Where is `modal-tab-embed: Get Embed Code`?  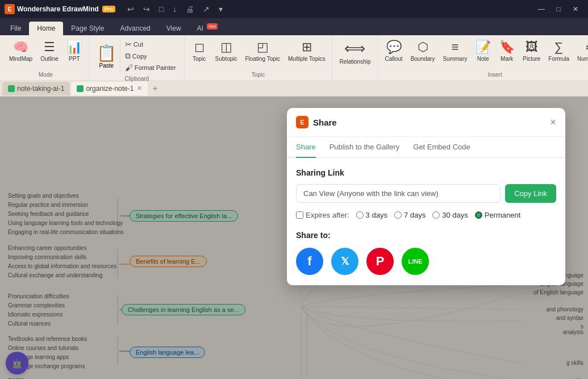 modal-tab-embed: Get Embed Code is located at coordinates (441, 148).